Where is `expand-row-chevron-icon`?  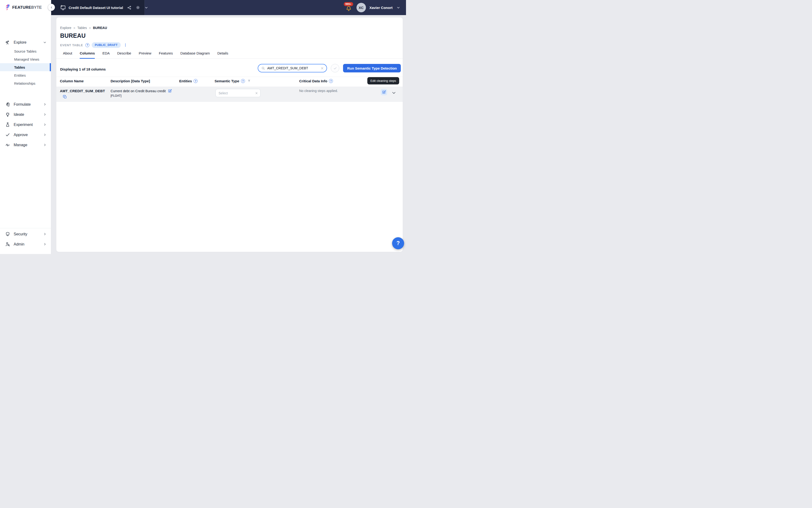
expand-row-chevron-icon is located at coordinates (394, 93).